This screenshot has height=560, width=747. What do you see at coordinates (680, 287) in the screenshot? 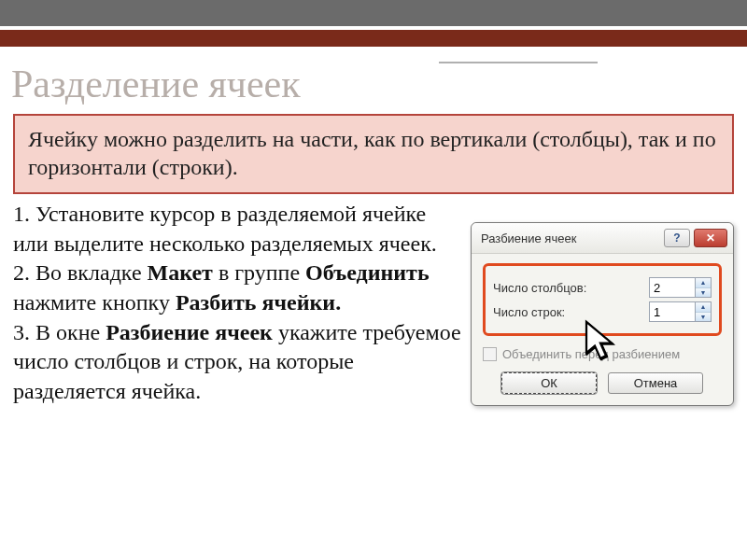
I see `columns-spinner: ▲ ▼` at bounding box center [680, 287].